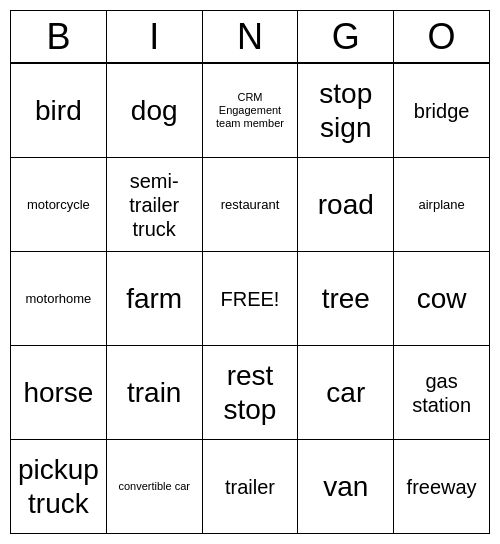 This screenshot has width=500, height=544. Describe the element at coordinates (251, 393) in the screenshot. I see `bingo-cell-r3-c2: rest stop` at that location.